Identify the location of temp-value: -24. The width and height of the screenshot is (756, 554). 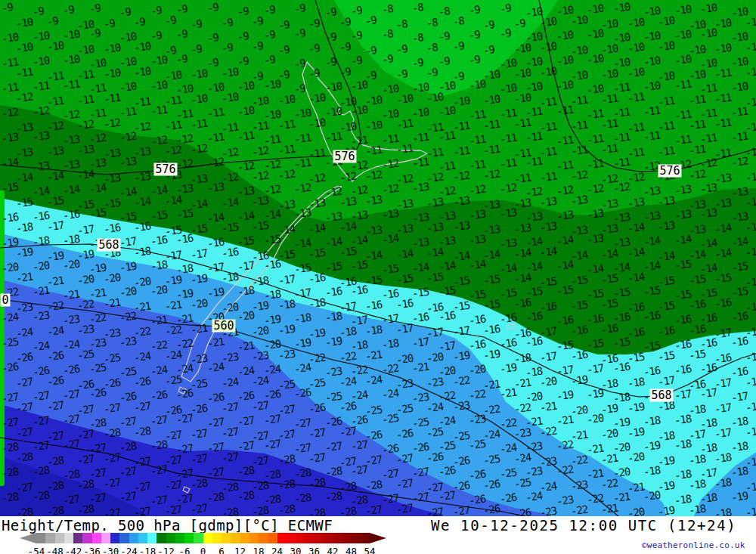
(348, 382).